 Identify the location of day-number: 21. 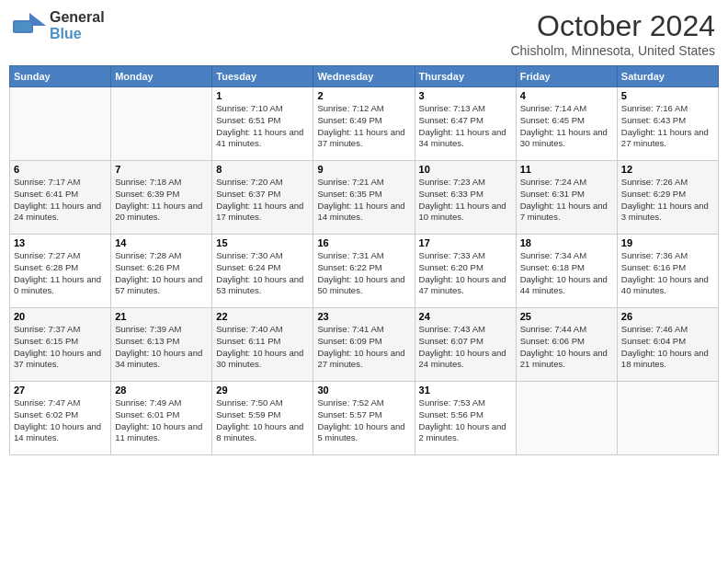
(162, 316).